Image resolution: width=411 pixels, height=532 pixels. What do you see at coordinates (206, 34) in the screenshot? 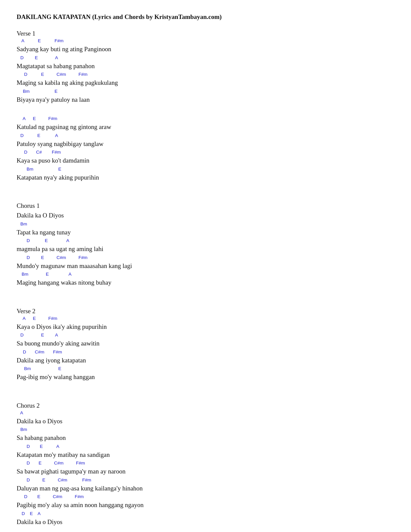
I see `section-label: Verse 1` at bounding box center [206, 34].